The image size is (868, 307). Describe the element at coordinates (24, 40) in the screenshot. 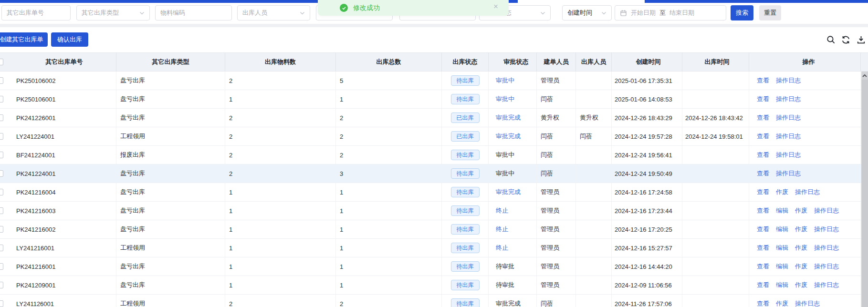

I see `create-outbound-order-button: 创建其它出库单` at that location.